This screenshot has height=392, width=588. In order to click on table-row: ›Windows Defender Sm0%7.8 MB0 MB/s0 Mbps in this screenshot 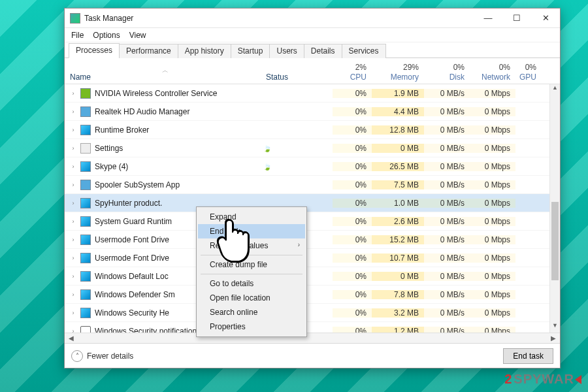, I will do `click(312, 295)`.